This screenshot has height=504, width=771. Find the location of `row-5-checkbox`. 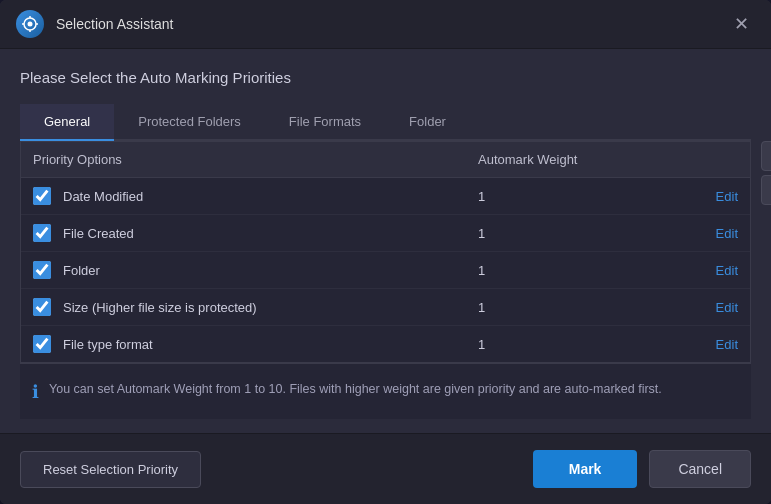

row-5-checkbox is located at coordinates (42, 344).